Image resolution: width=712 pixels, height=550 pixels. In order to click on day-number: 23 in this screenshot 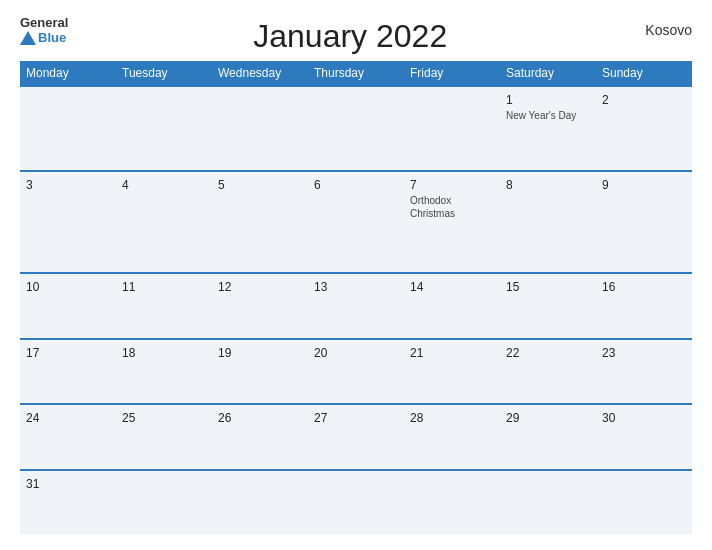, I will do `click(644, 353)`.